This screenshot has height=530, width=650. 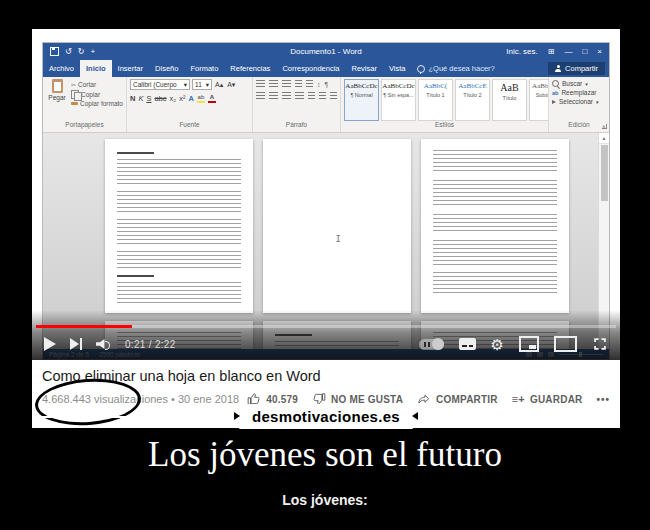 What do you see at coordinates (398, 68) in the screenshot?
I see `tab-vista: Vista` at bounding box center [398, 68].